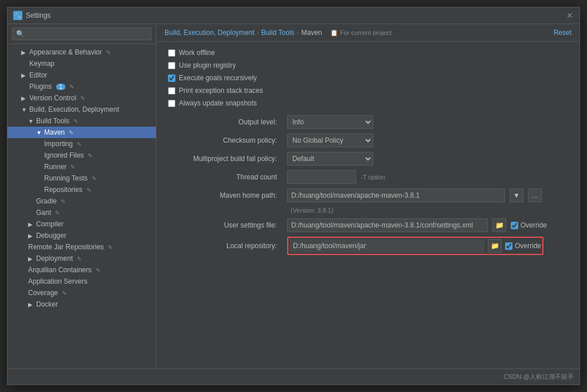 This screenshot has height=392, width=587. I want to click on sidebar-item-label: Gradle, so click(46, 201).